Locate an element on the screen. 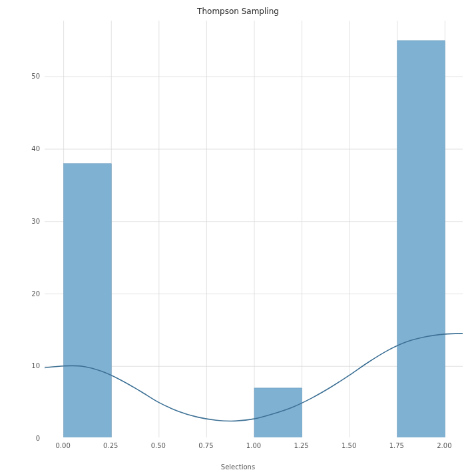 The height and width of the screenshot is (472, 476). x-tick-label: 1.50 is located at coordinates (349, 446).